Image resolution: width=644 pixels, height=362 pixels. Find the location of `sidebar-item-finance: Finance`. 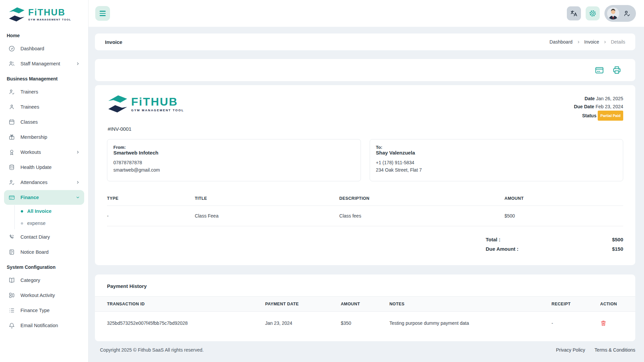

sidebar-item-finance: Finance is located at coordinates (44, 197).